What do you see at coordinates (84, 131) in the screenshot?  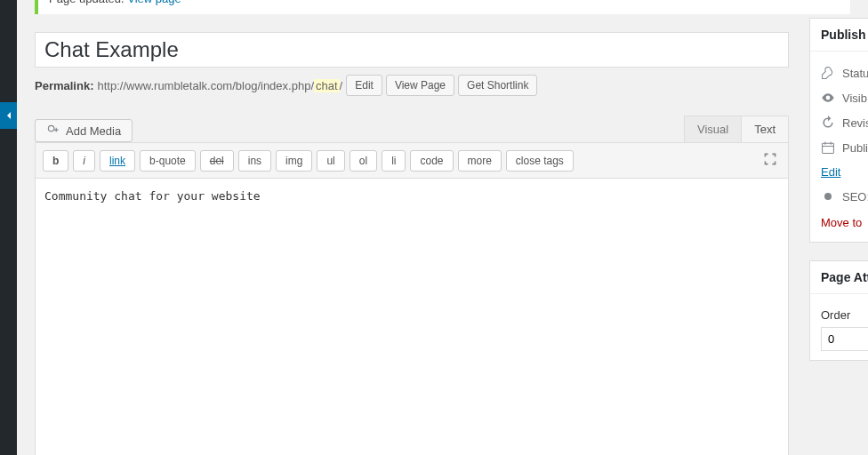 I see `add-media-button: Add Media` at bounding box center [84, 131].